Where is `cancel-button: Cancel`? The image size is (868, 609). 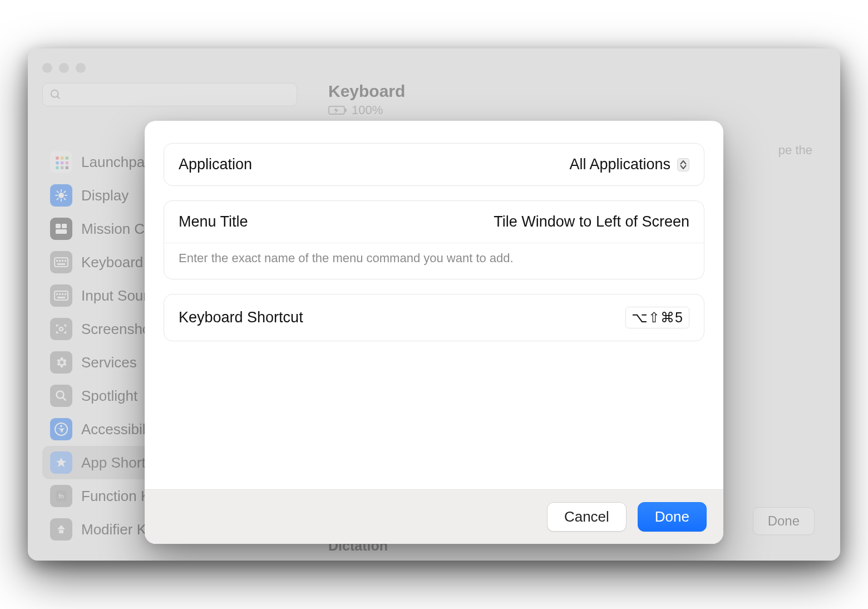 cancel-button: Cancel is located at coordinates (586, 517).